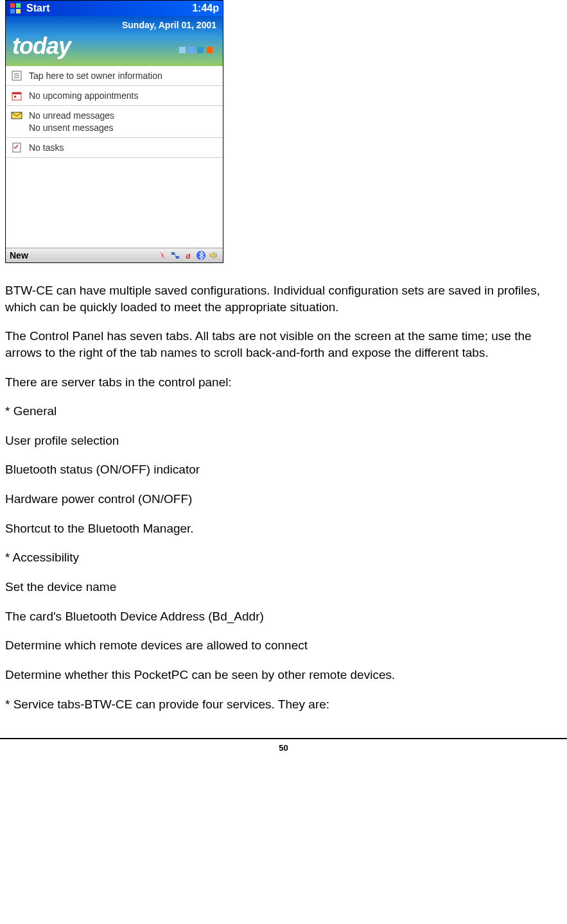  I want to click on paragraph: There are server tabs in the control pan…, so click(284, 382).